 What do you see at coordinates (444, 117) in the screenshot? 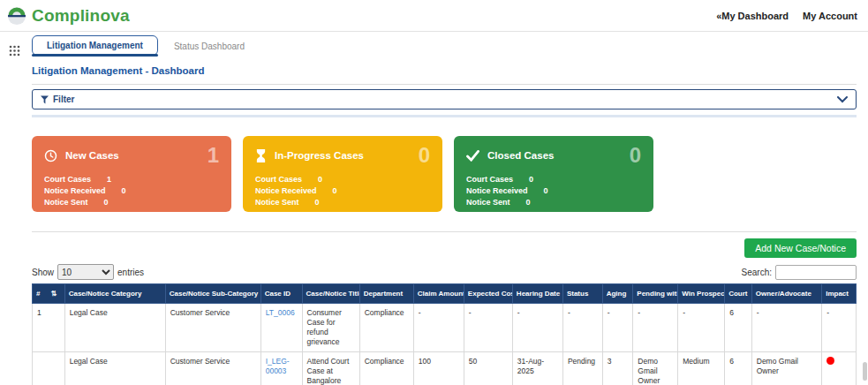
I see `filter-underline` at bounding box center [444, 117].